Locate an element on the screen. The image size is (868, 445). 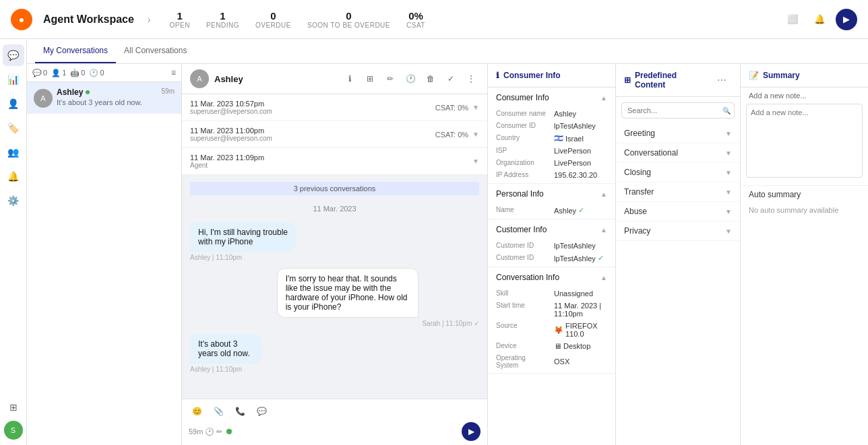
phone-icon: 📞 is located at coordinates (240, 411).